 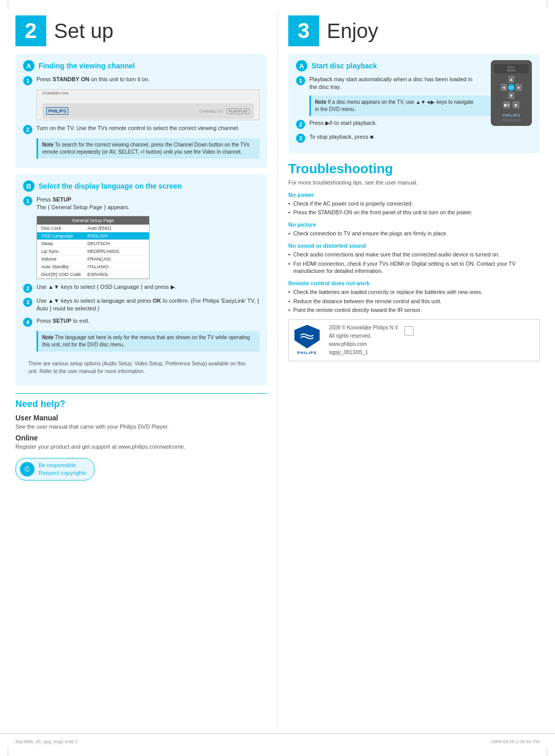 I want to click on enjoy-note-text: If a disc menu appears on the TV, use ▲▼…, so click(x=394, y=106).